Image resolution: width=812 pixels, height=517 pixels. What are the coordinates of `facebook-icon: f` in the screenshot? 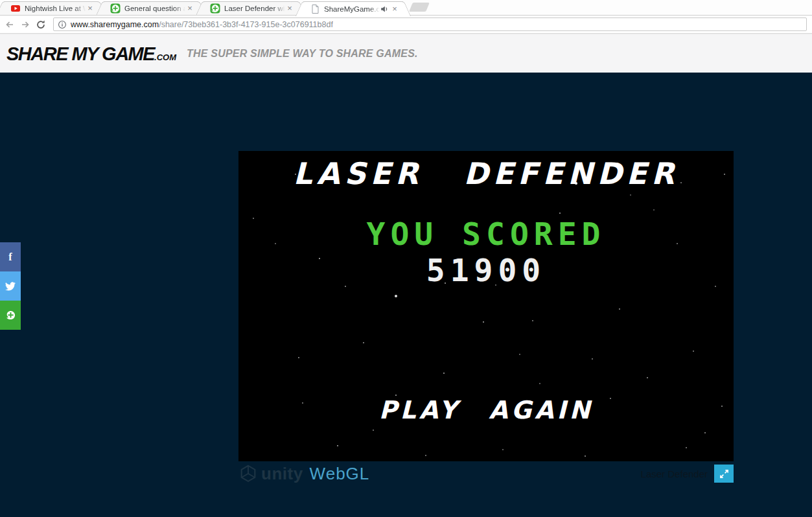 It's located at (10, 257).